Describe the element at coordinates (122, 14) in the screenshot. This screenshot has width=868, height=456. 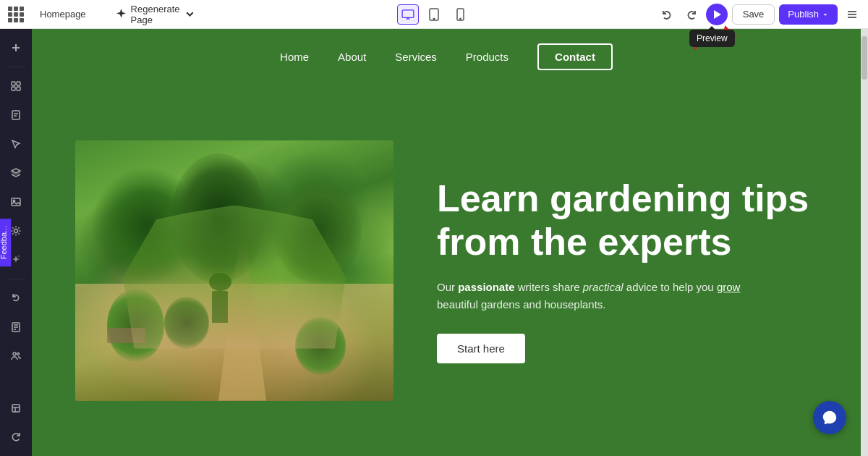
I see `sparkle-icon` at that location.